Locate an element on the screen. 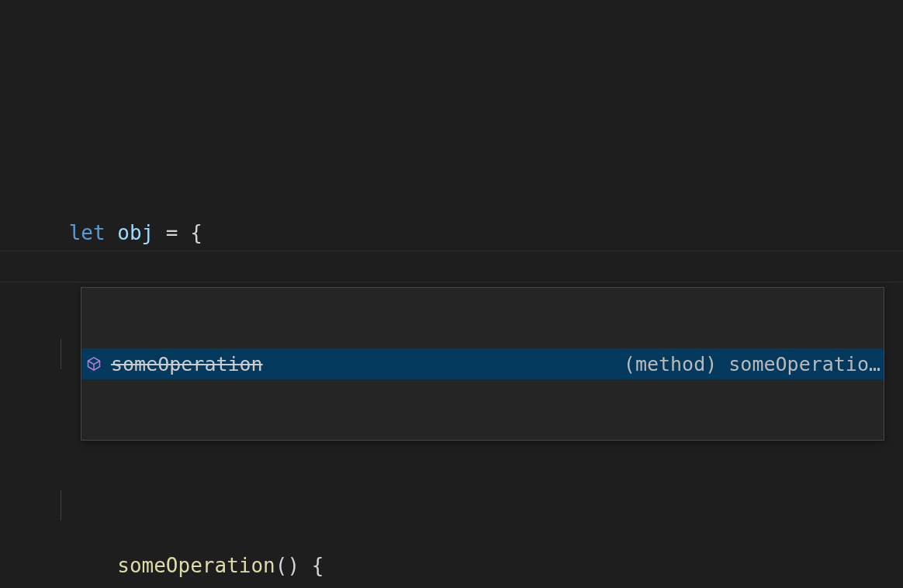  suggest-item-detail: (method) someOperatio… is located at coordinates (745, 365).